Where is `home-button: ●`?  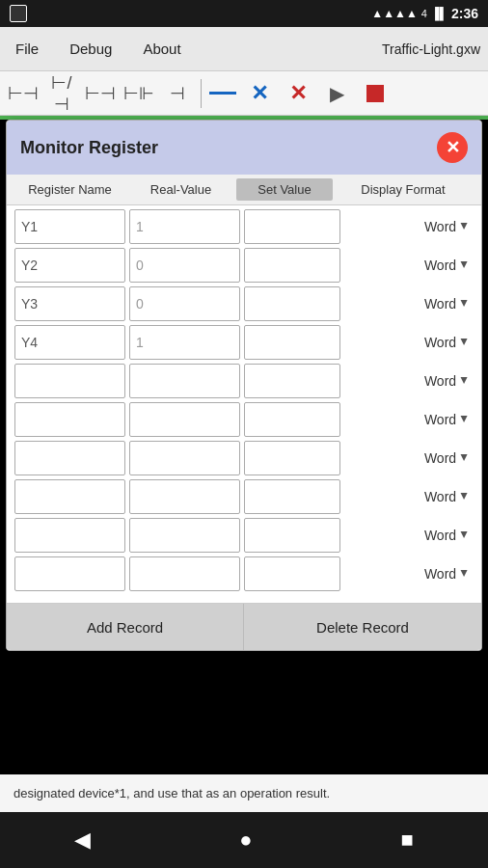 home-button: ● is located at coordinates (245, 840).